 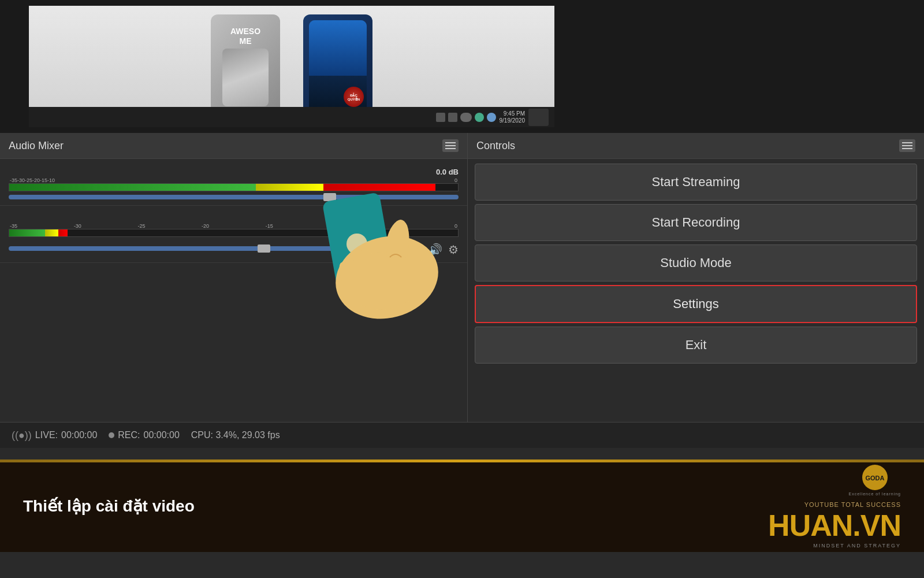 I want to click on studio-mode-button: Studio Mode, so click(x=696, y=263).